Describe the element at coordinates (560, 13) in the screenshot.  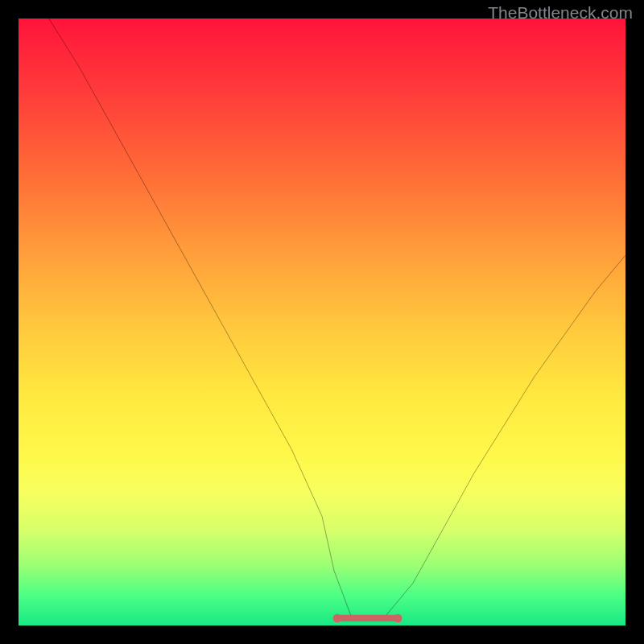
I see `watermark: TheBottleneck.com` at that location.